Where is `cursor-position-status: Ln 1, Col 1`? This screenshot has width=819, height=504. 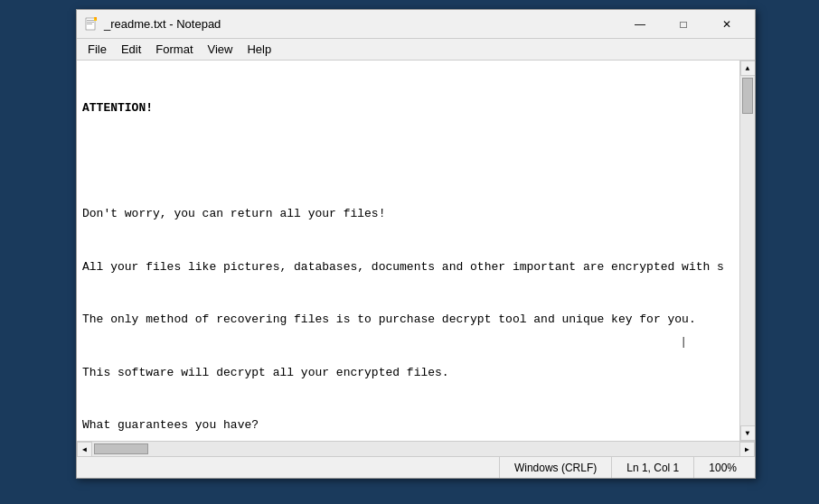 cursor-position-status: Ln 1, Col 1 is located at coordinates (653, 468).